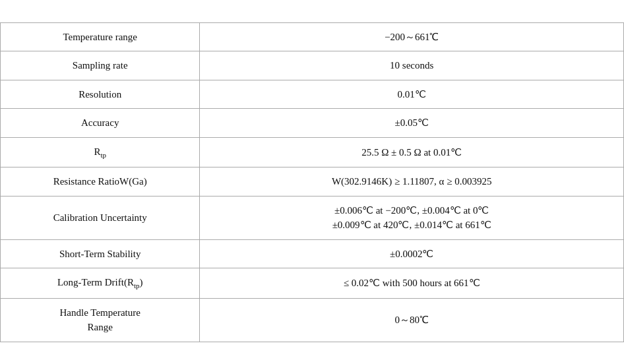 Image resolution: width=624 pixels, height=364 pixels. Describe the element at coordinates (412, 284) in the screenshot. I see `row-value-long-term-drift: ≤ 0.02℃ with 500 hours at 661℃` at that location.